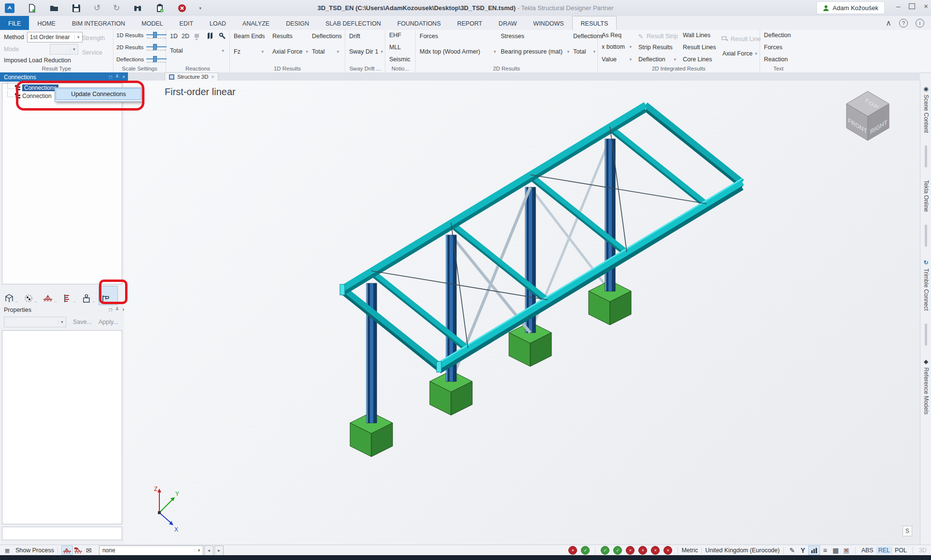 The image size is (931, 560). Describe the element at coordinates (138, 8) in the screenshot. I see `find-icon` at that location.